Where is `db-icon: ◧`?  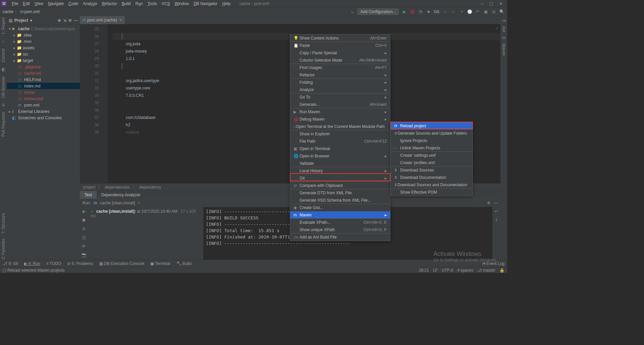
db-icon: ◧ is located at coordinates (3, 69).